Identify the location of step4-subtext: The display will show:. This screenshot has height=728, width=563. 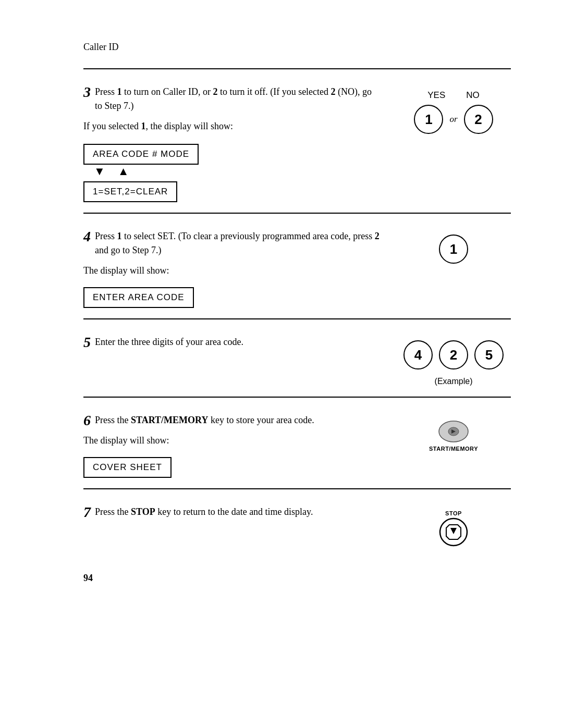
(232, 271).